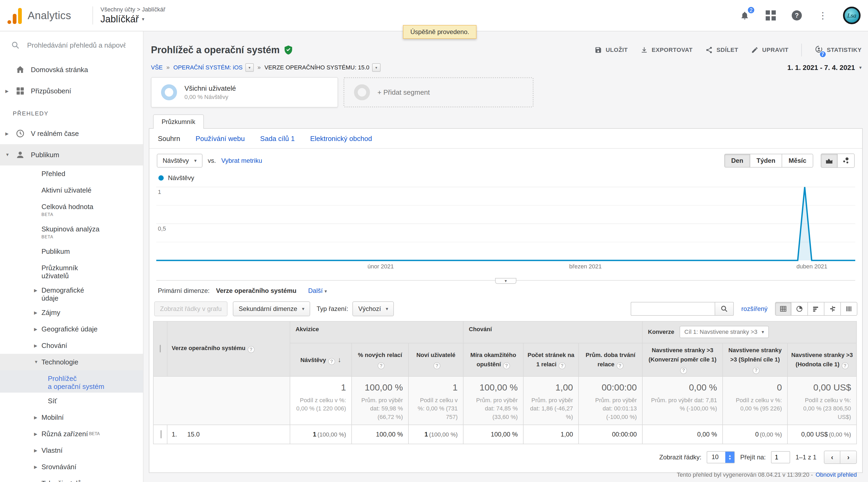 This screenshot has width=868, height=482. I want to click on date-range-picker: 1. 1. 2021 - 7. 4. 2021 ▾, so click(825, 67).